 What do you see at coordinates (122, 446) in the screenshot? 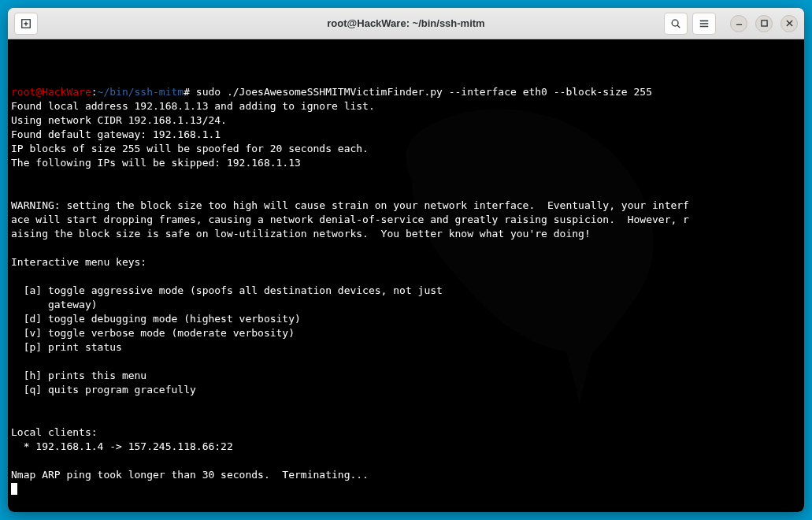
I see `client-line: * 192.168.1.4 -> 157.245.118.66:22` at bounding box center [122, 446].